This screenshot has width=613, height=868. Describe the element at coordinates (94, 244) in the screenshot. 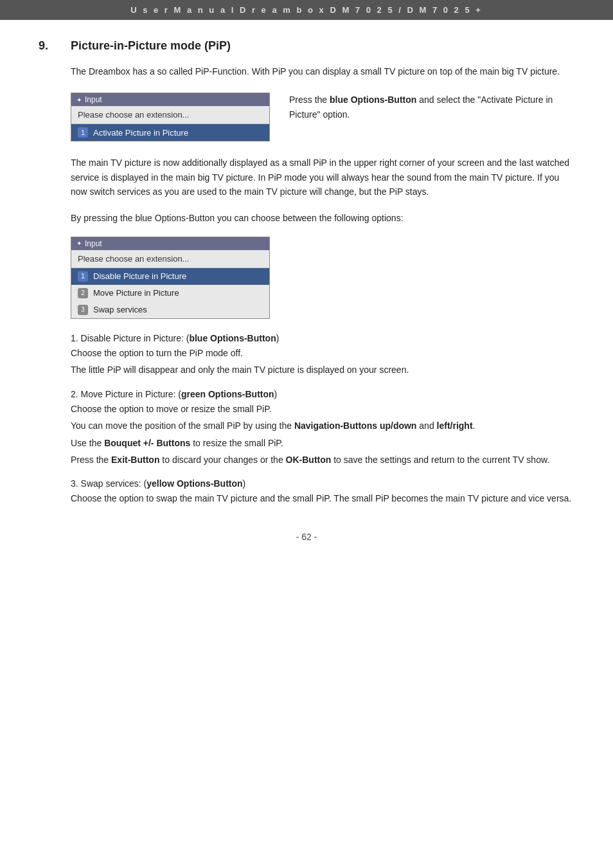

I see `ui-title-label-2: Input` at that location.